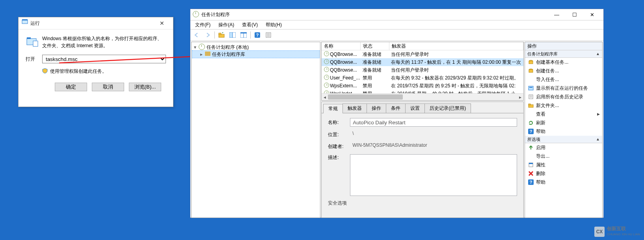 The image size is (644, 240). Describe the element at coordinates (531, 123) in the screenshot. I see `refresh-icon` at that location.